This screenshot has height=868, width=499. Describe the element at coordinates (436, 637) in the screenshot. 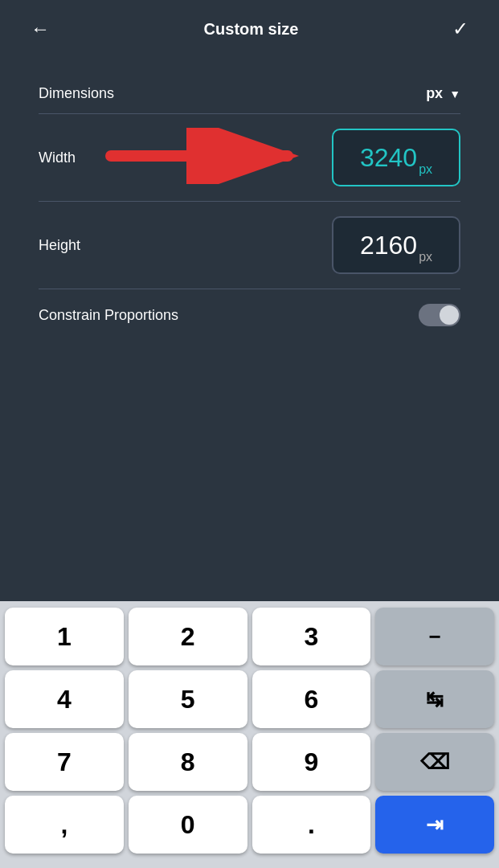

I see `minus-icon: −` at that location.